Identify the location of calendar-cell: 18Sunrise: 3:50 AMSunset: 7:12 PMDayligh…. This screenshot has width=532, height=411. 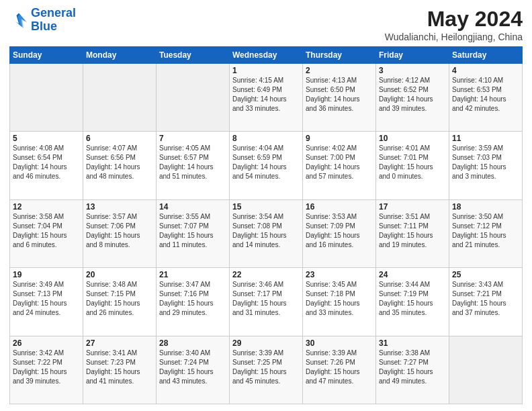
(486, 234).